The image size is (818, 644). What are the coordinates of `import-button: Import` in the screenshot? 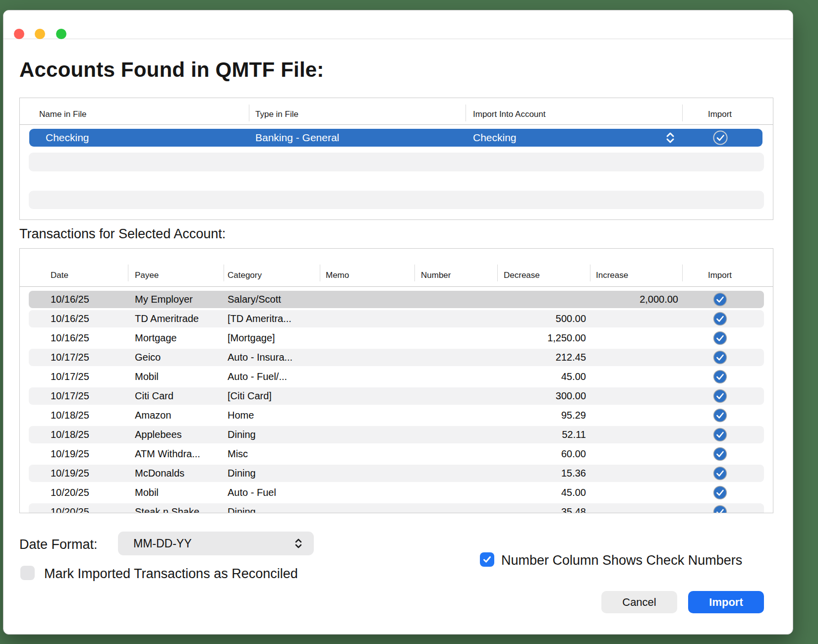 It's located at (726, 602).